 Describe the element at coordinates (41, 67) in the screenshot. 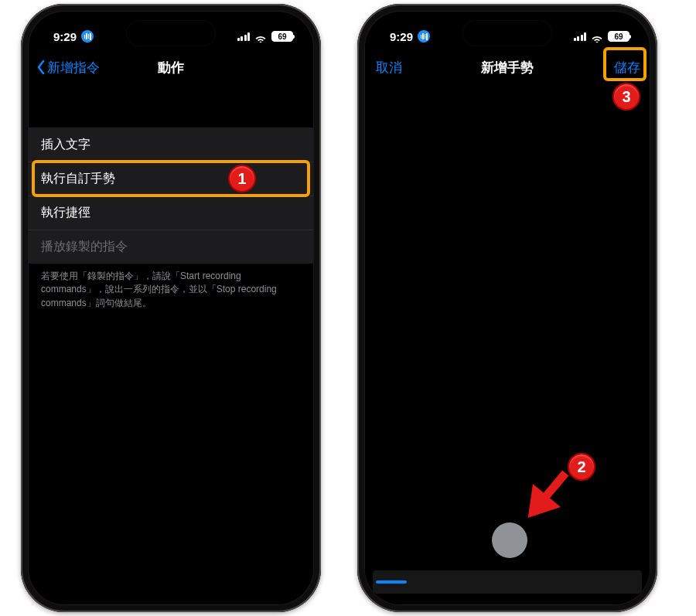

I see `chevron-left-icon` at that location.